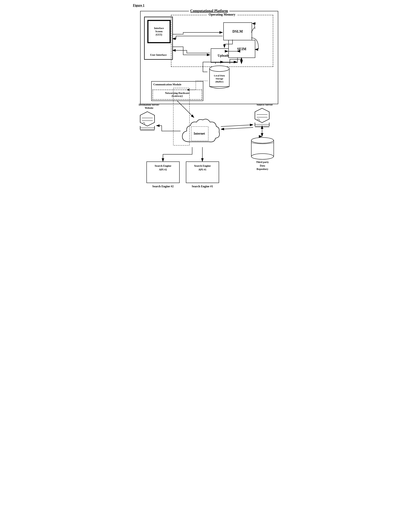 The height and width of the screenshot is (520, 420). What do you see at coordinates (177, 95) in the screenshot?
I see `networking-hw-label: Networking Hardware(Gateway)` at bounding box center [177, 95].